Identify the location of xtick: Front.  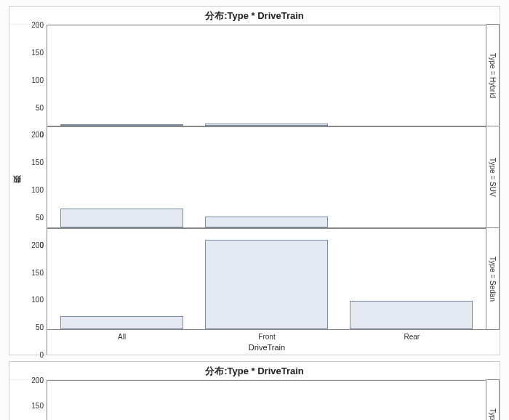
(266, 337).